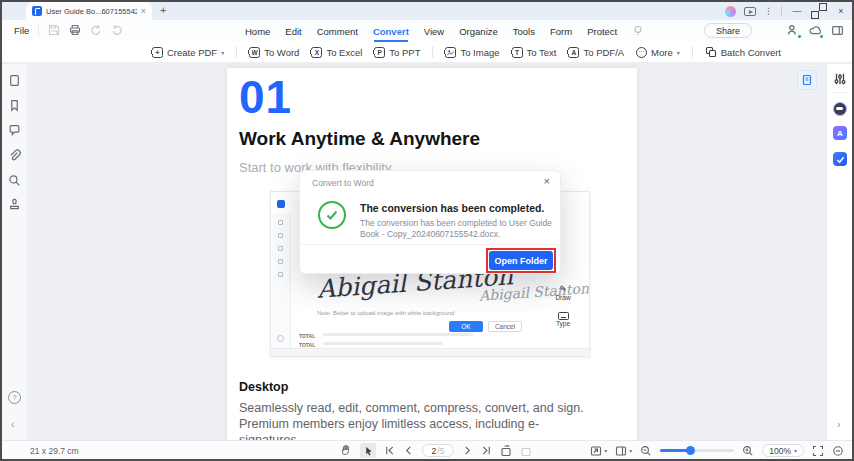 This screenshot has height=461, width=854. What do you see at coordinates (22, 30) in the screenshot?
I see `menu-file: File` at bounding box center [22, 30].